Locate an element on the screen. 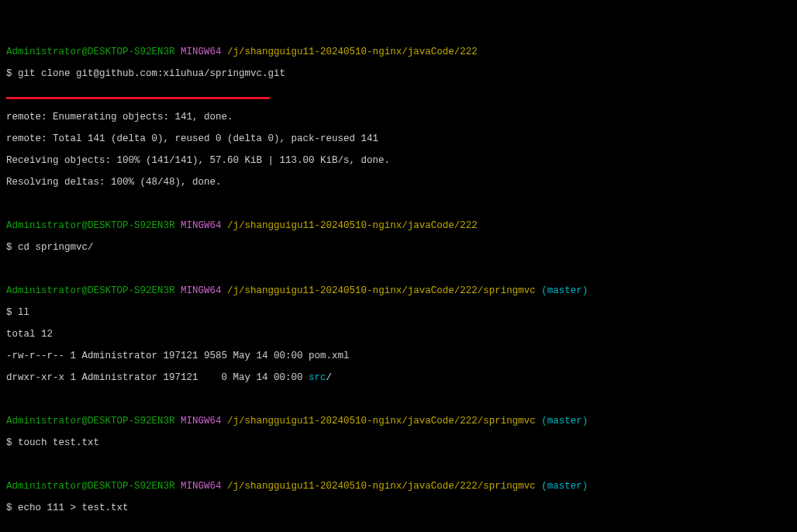 This screenshot has height=532, width=797. mingw-tag: MINGW64 is located at coordinates (202, 52).